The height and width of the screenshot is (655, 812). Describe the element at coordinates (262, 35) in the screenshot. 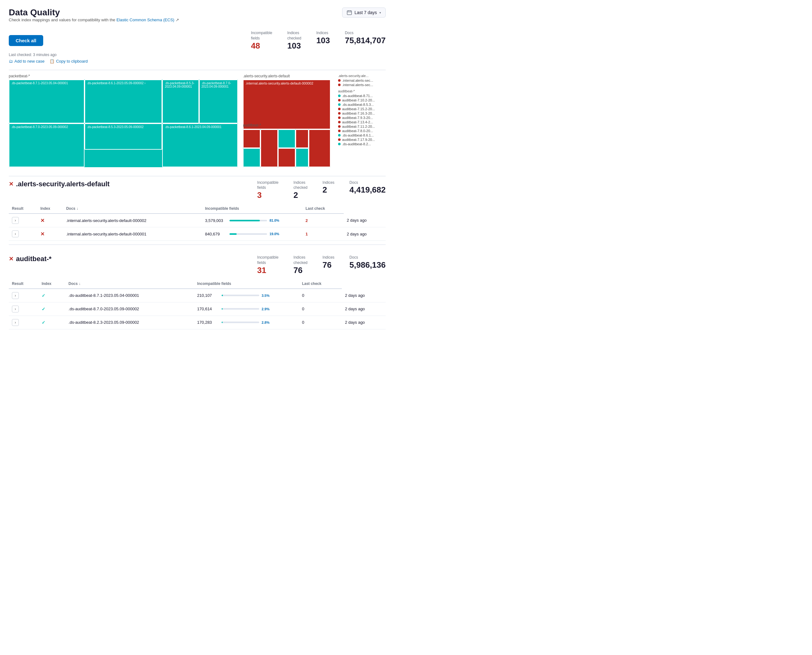

I see `incompatible-fields-label: Incompatiblefields` at that location.